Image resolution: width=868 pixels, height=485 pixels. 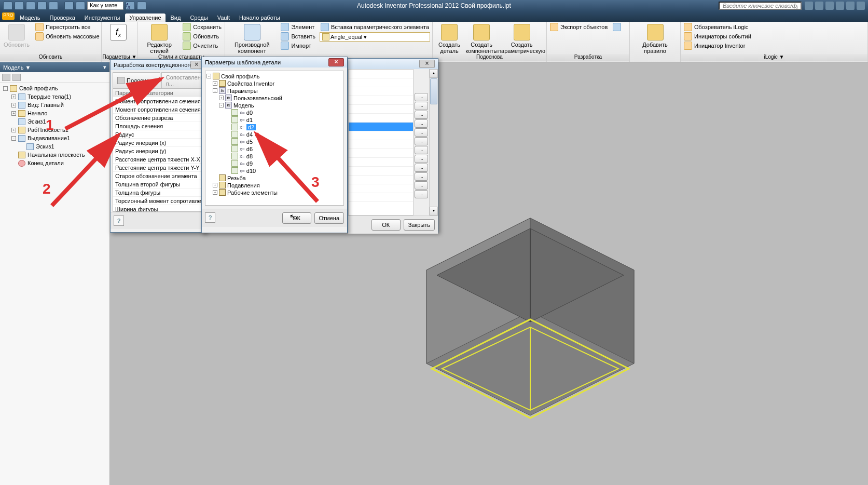 I want to click on tree-node: x=d9, so click(x=274, y=164).